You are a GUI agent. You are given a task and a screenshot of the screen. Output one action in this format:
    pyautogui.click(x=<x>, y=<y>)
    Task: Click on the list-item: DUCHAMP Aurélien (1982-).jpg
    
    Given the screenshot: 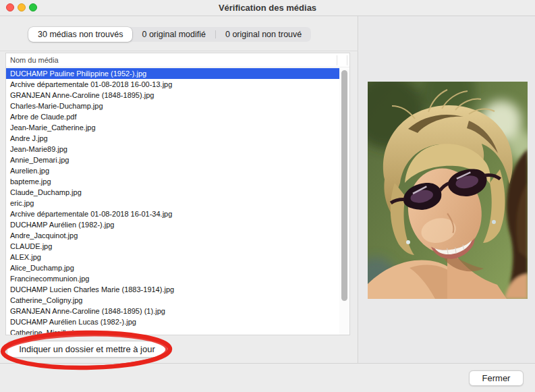 What is the action you would take?
    pyautogui.click(x=173, y=225)
    